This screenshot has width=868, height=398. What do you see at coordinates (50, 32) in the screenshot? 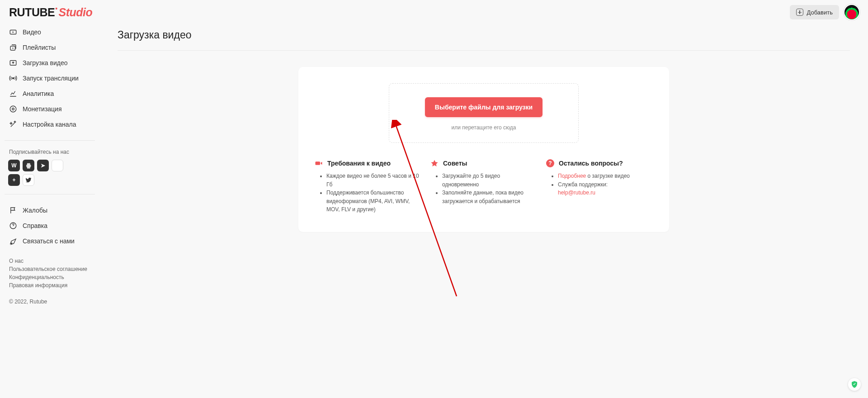
I see `sidebar-item-video: Видео` at bounding box center [50, 32].